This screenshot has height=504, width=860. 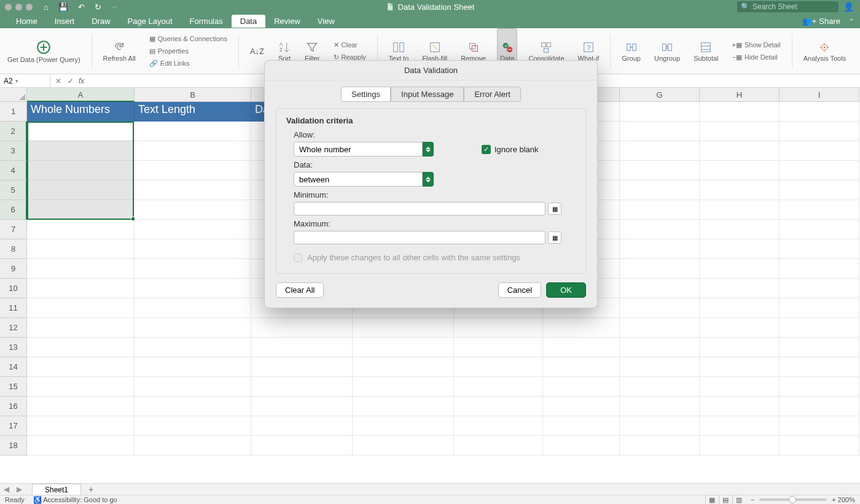 I want to click on allow-select: Whole number, so click(x=364, y=149).